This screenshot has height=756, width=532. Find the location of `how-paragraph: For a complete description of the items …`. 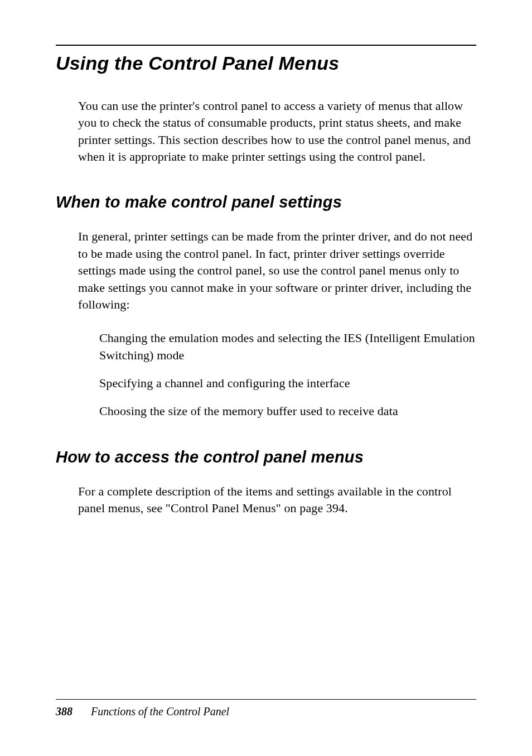

how-paragraph: For a complete description of the items … is located at coordinates (277, 500).